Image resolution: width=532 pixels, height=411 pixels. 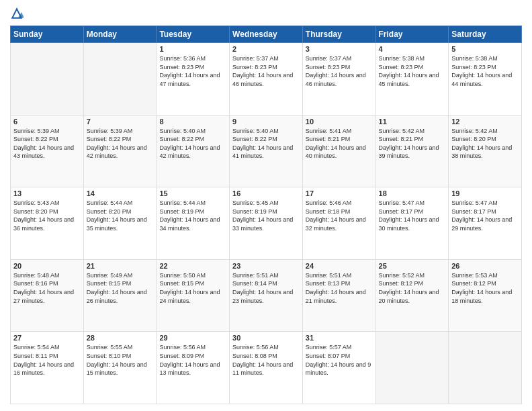 I want to click on calendar-cell: 9Sunrise: 5:40 AM Sunset: 8:22 PM Daylig…, so click(x=266, y=151).